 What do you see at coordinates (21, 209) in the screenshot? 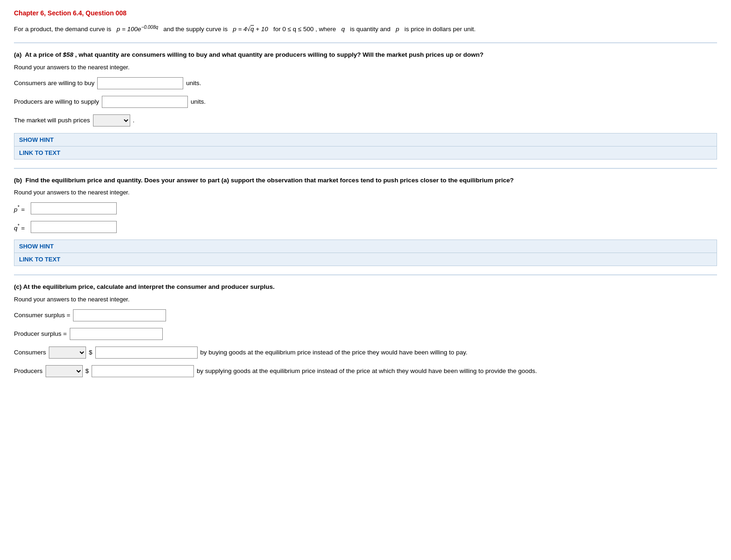
I see `p-star-label: p* =` at bounding box center [21, 209].